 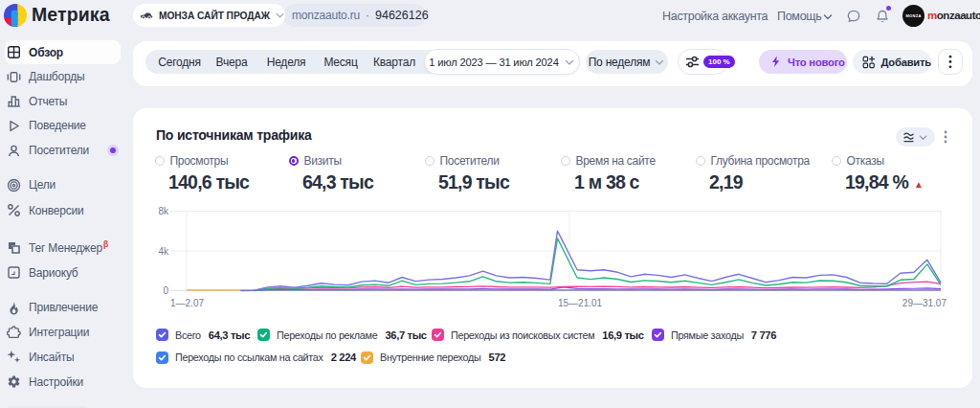 What do you see at coordinates (924, 303) in the screenshot?
I see `svg-text: 29—31.07` at bounding box center [924, 303].